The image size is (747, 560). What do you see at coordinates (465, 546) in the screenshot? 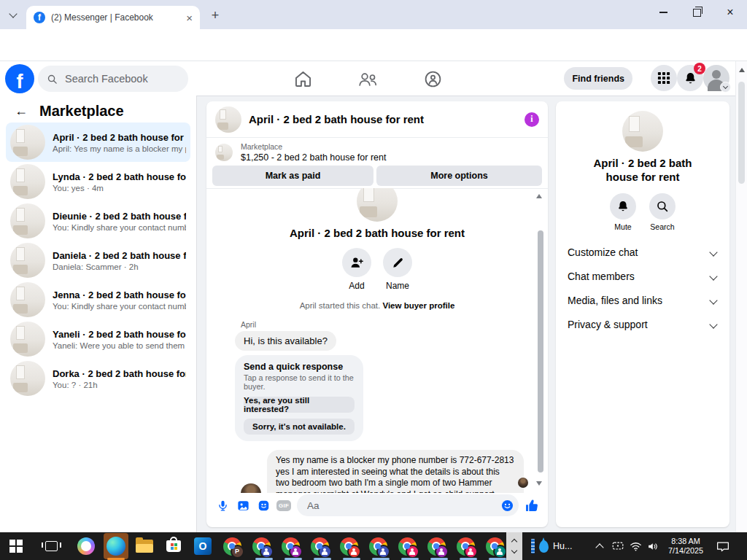
I see `chrome-profile-9-button` at bounding box center [465, 546].